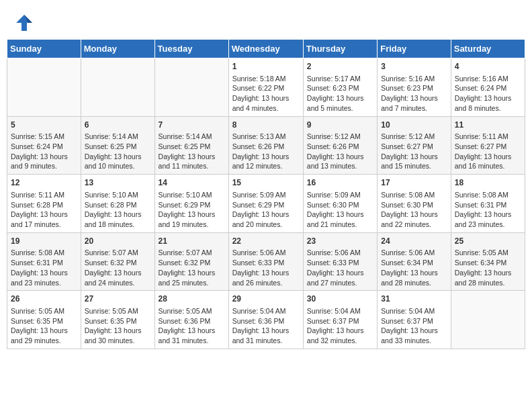 This screenshot has width=532, height=411. Describe the element at coordinates (340, 49) in the screenshot. I see `header-thursday: Thursday` at that location.